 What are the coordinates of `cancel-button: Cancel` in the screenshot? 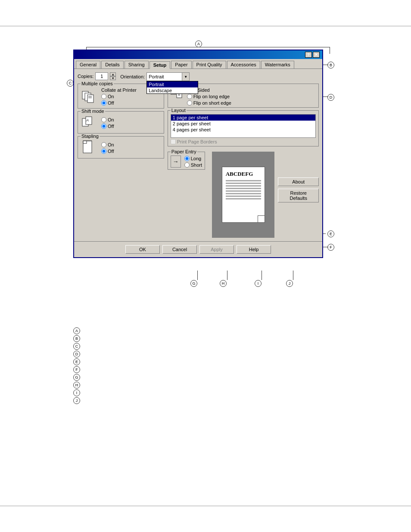 It's located at (180, 249).